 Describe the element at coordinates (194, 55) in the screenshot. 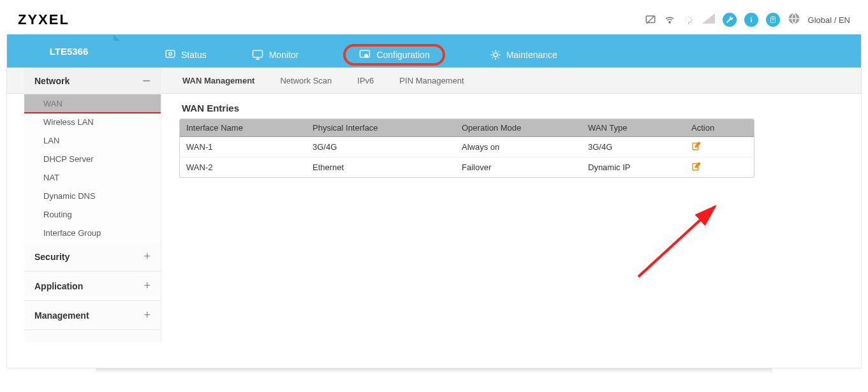

I see `tab-status-label: Status` at that location.